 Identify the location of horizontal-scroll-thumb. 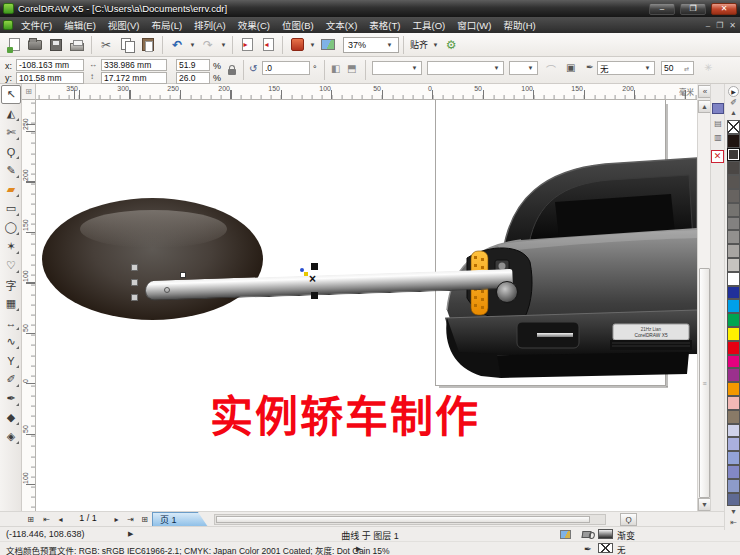
(403, 520).